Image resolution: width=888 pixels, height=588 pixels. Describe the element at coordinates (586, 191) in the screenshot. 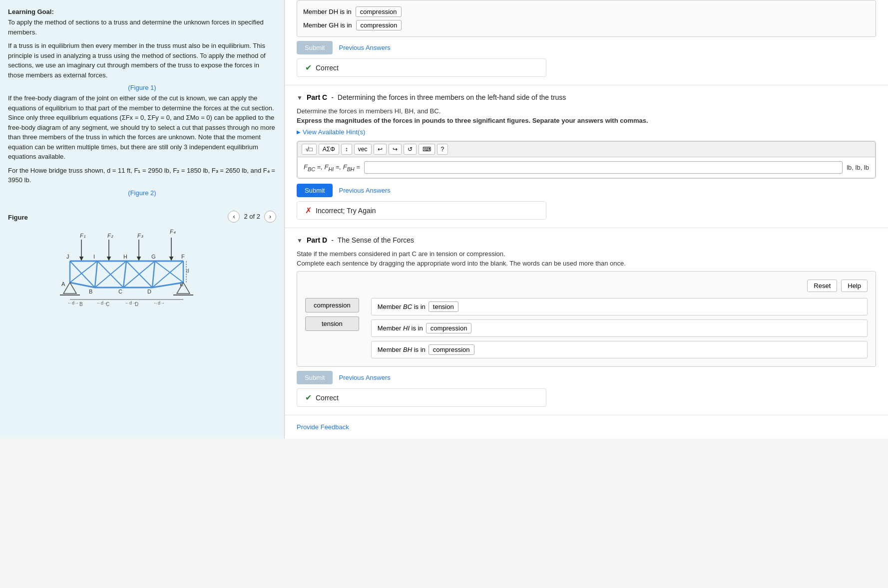

I see `part-c-submit-row: Submit Previous Answers` at that location.